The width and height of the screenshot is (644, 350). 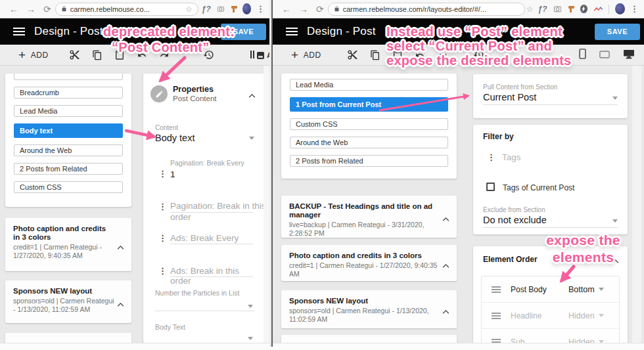 I want to click on url-bar: carmen.rebelmouse.co... ☆, so click(x=127, y=9).